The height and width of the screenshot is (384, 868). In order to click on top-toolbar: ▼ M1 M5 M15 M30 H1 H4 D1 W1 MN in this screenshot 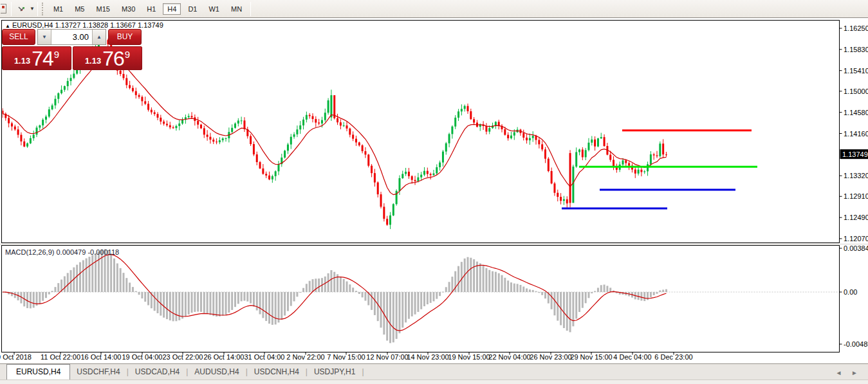, I will do `click(434, 9)`.